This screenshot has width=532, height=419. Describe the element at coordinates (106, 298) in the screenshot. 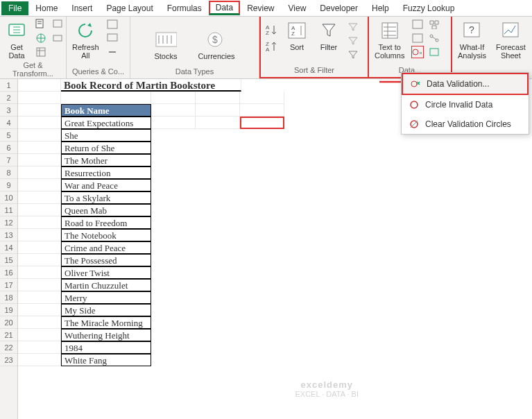

I see `table-row: Merry` at that location.